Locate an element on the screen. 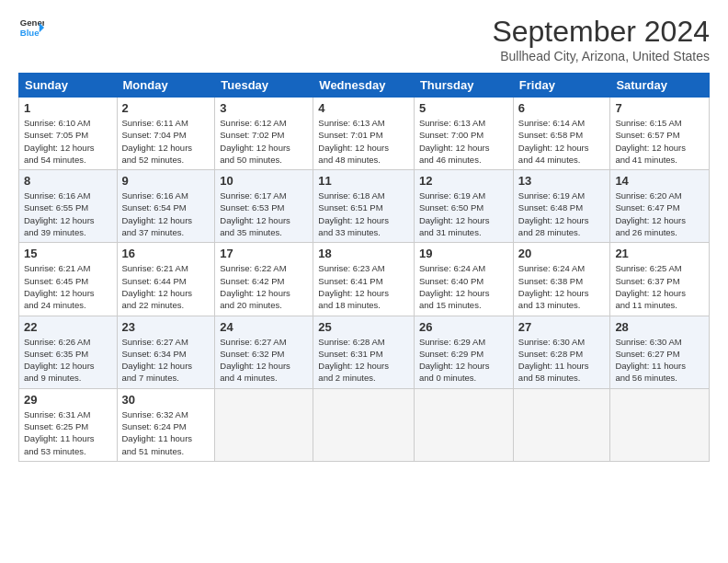 This screenshot has width=728, height=563. calendar-cell: 7Sunrise: 6:15 AM Sunset: 6:57 PM Daylig… is located at coordinates (660, 134).